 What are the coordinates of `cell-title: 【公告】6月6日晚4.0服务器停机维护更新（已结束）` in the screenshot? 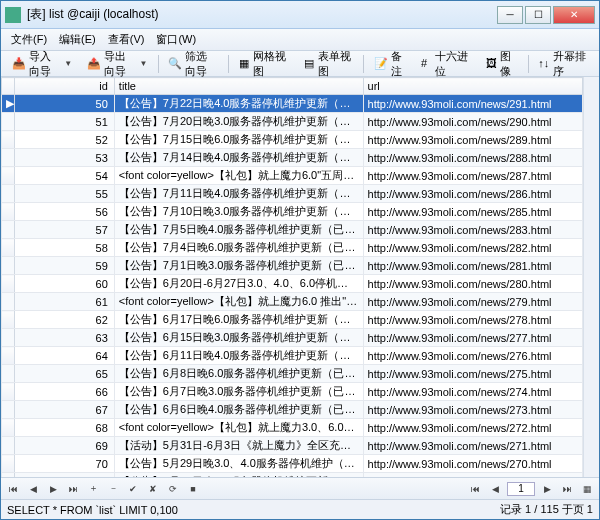 It's located at (238, 410).